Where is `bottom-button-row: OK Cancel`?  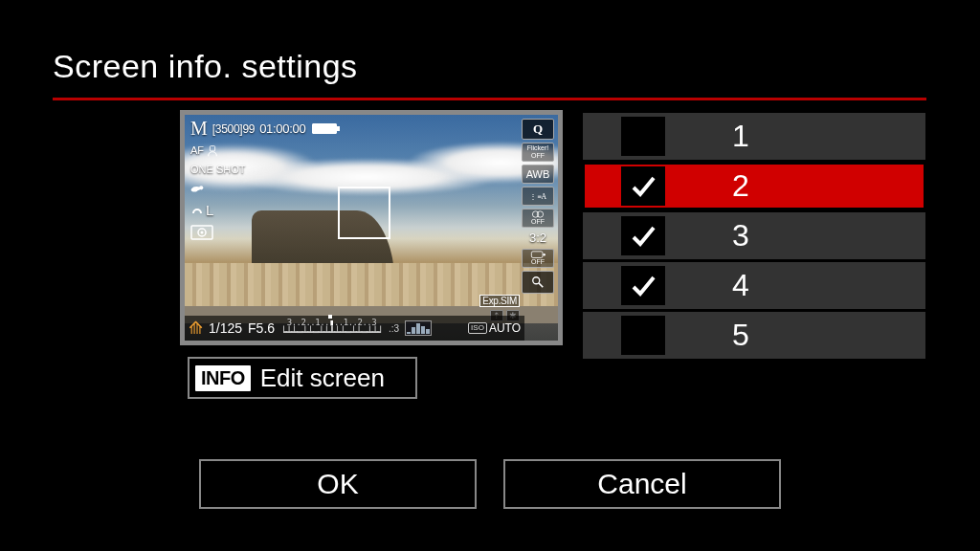 bottom-button-row: OK Cancel is located at coordinates (490, 484).